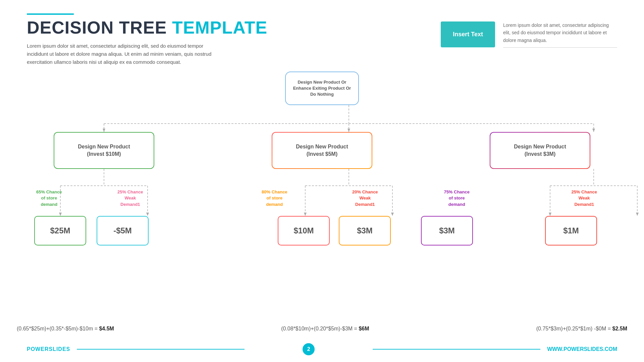  Describe the element at coordinates (529, 35) in the screenshot. I see `title-right: Insert Text Lorem ipsum dolor sit amet, …` at that location.